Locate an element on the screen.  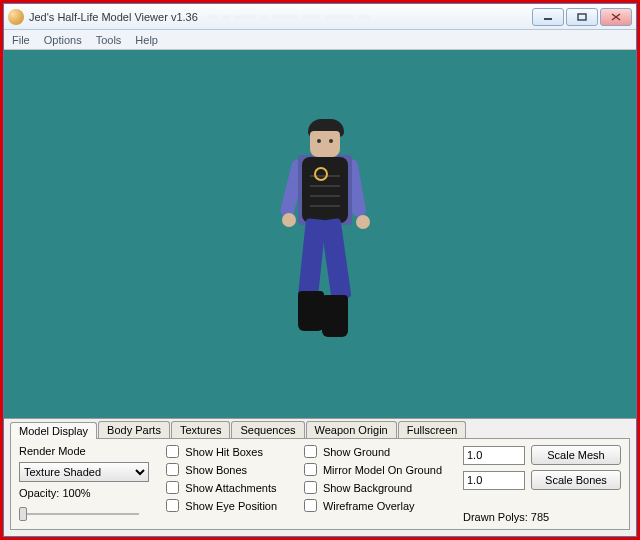
menubar: File Options Tools Help is located at coordinates (320, 40).